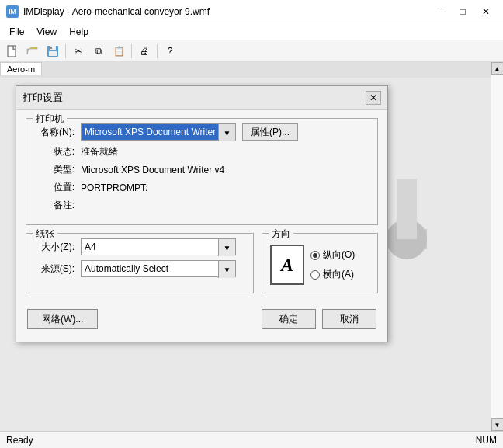 This screenshot has height=448, width=503. What do you see at coordinates (62, 319) in the screenshot?
I see `network-button: 网络(W)...` at bounding box center [62, 319].